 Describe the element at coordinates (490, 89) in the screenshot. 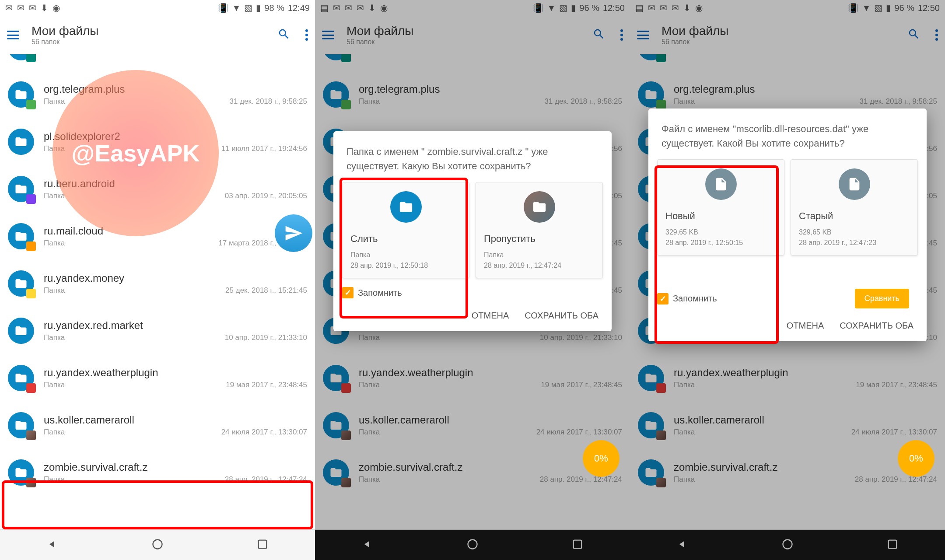

I see `folder-name: org.telegram.plus` at that location.